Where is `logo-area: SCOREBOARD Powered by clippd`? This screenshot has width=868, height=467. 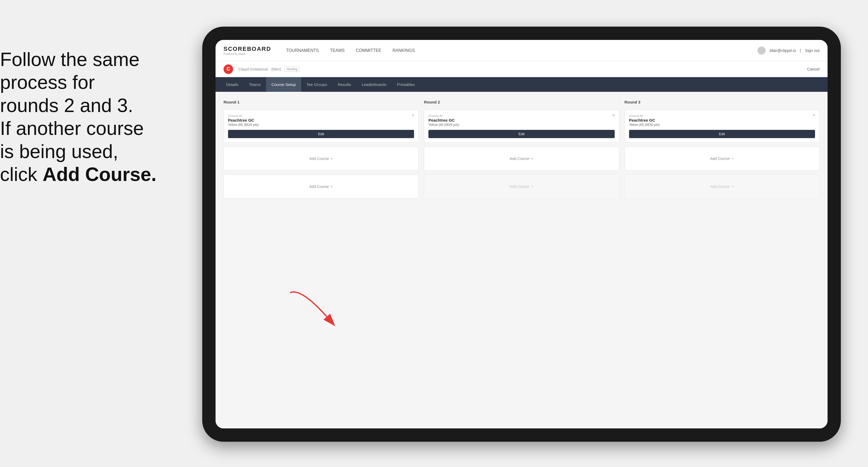
logo-area: SCOREBOARD Powered by clippd is located at coordinates (247, 51).